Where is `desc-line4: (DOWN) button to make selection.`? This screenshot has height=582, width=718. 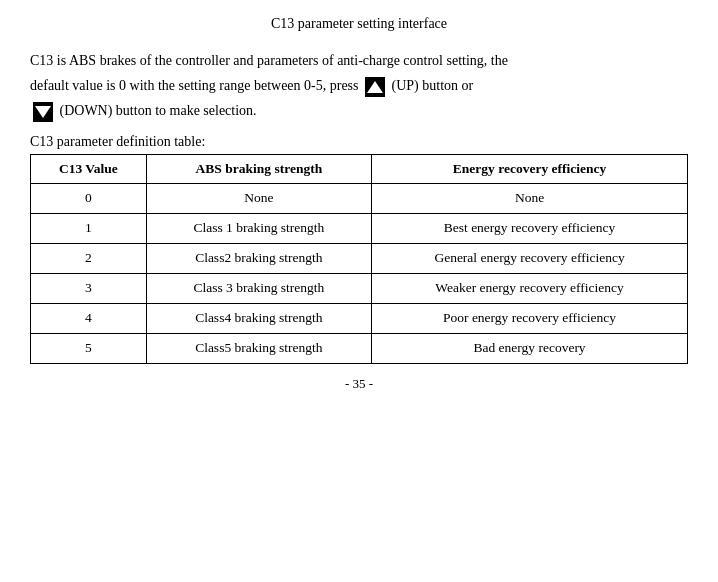
desc-line4: (DOWN) button to make selection. is located at coordinates (158, 110).